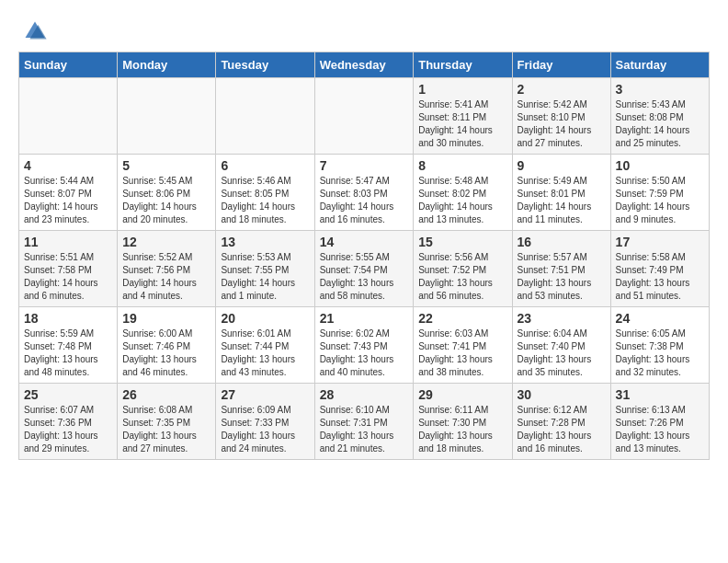  Describe the element at coordinates (364, 318) in the screenshot. I see `cell-date-number: 21` at that location.